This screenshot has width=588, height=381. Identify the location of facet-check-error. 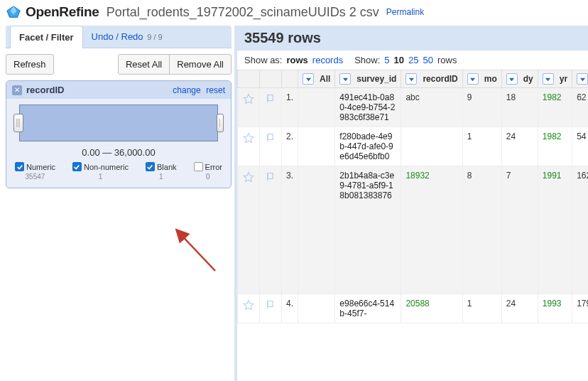
(199, 166).